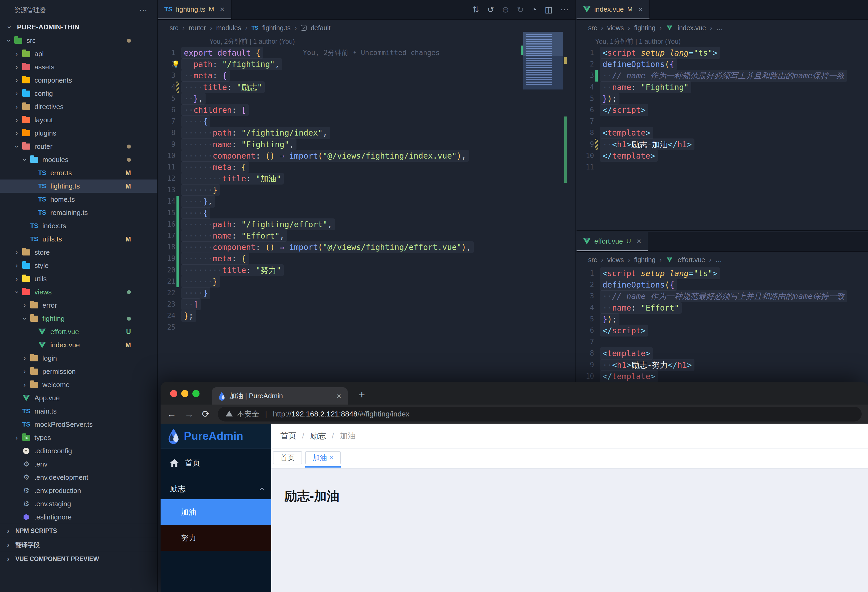 The image size is (868, 592). I want to click on explorer-item-types: ›types, so click(78, 437).